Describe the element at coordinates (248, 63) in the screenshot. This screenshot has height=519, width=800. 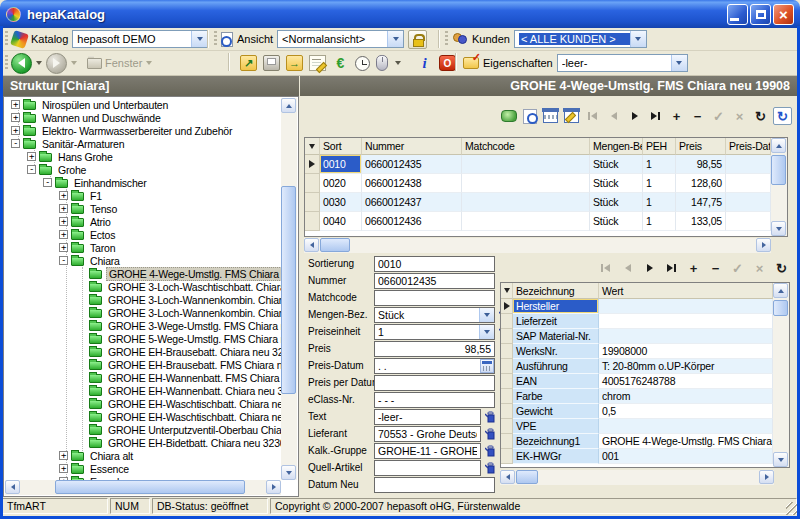
I see `publish-icon: ↗` at that location.